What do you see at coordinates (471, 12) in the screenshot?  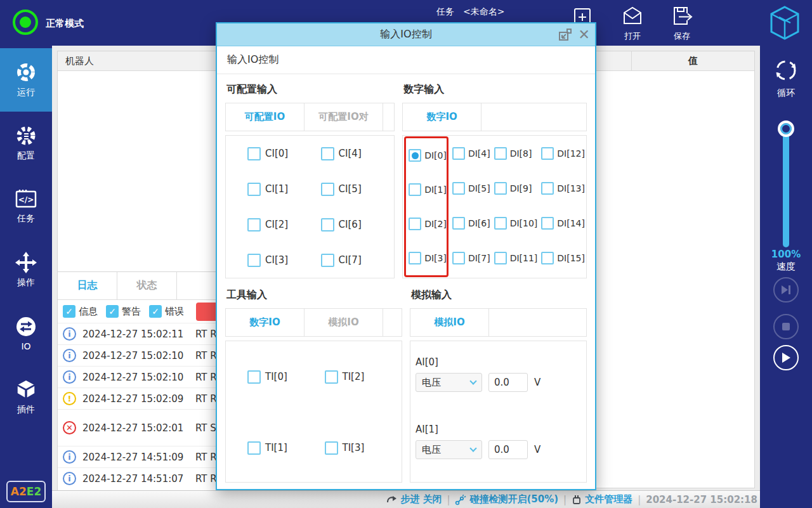 I see `task-title: 任务 <未命名>` at bounding box center [471, 12].